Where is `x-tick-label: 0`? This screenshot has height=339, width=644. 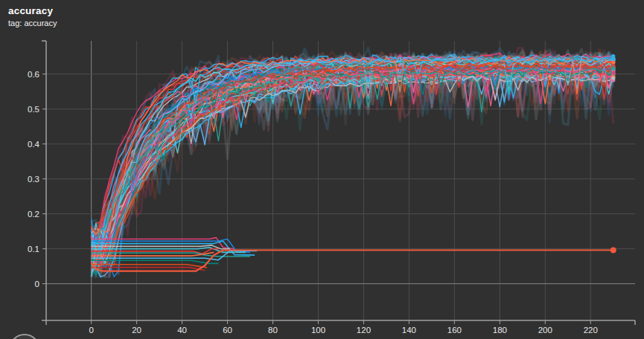
x-tick-label: 0 is located at coordinates (91, 330).